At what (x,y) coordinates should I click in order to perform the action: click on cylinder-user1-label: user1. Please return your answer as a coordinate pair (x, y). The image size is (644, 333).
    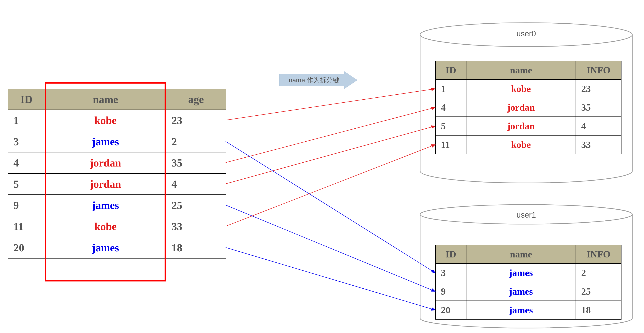
    Looking at the image, I should click on (526, 215).